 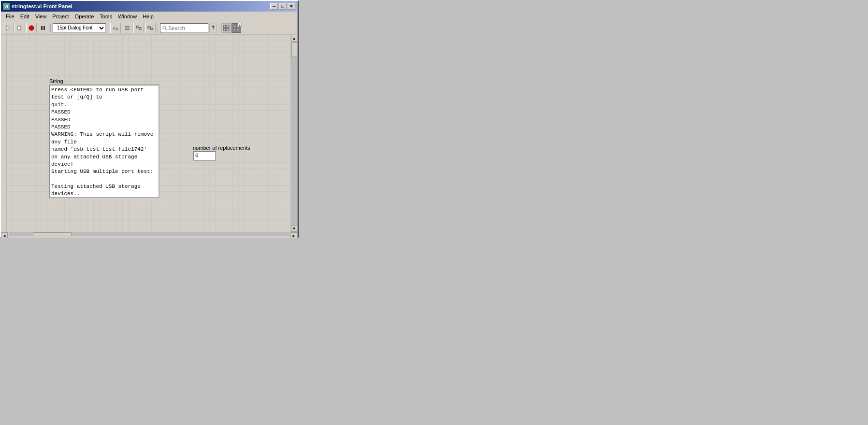 I want to click on minimize-button: ─, so click(x=274, y=6).